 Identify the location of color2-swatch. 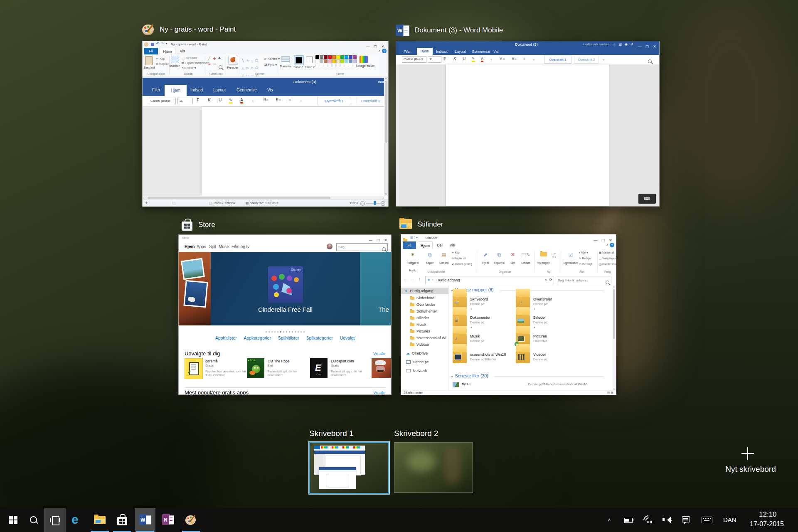
(309, 60).